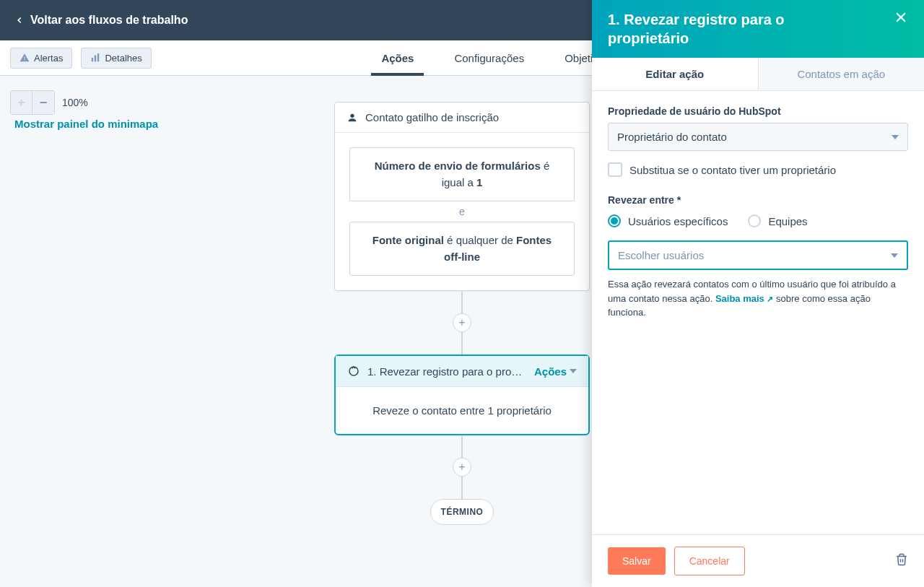 The height and width of the screenshot is (587, 924). What do you see at coordinates (462, 410) in the screenshot?
I see `action-node-body: Reveze o contato entre 1 proprietário` at bounding box center [462, 410].